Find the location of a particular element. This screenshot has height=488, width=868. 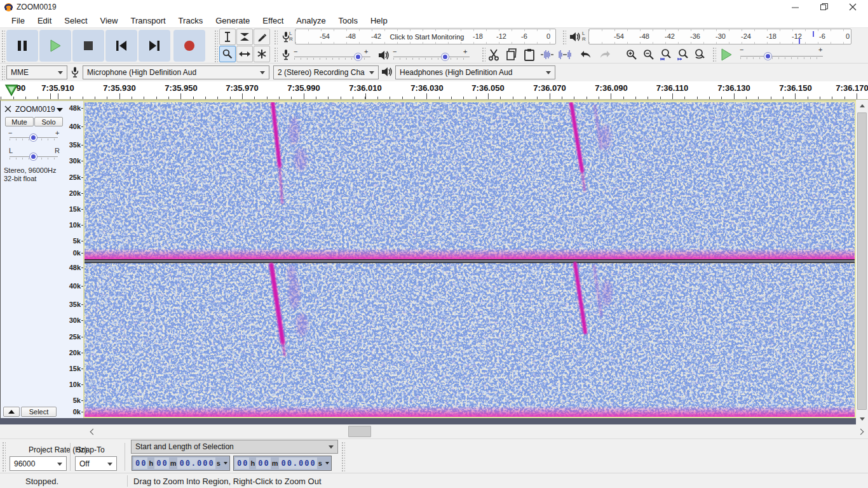

play-speed-thumb is located at coordinates (768, 56).